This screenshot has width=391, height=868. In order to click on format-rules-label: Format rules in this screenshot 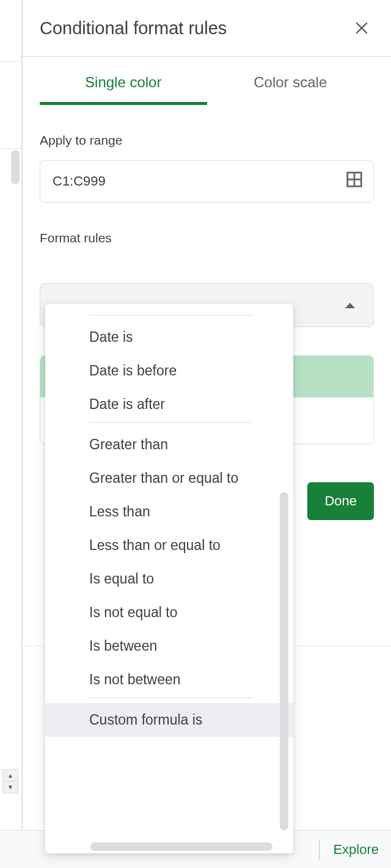, I will do `click(206, 227)`.